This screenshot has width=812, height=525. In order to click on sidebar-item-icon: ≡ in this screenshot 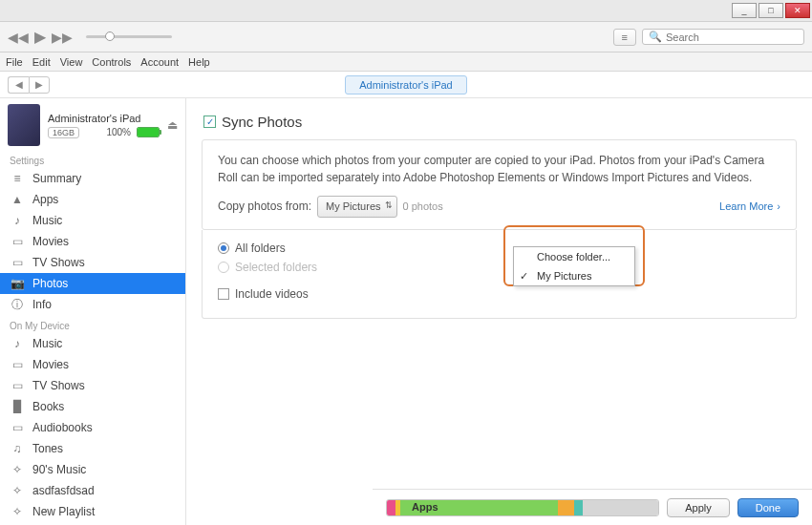, I will do `click(17, 178)`.